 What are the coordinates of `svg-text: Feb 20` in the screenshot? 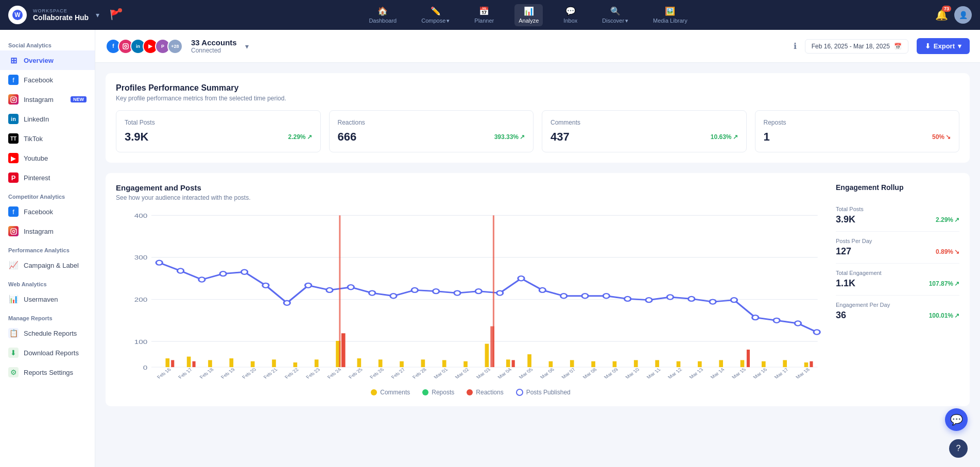 It's located at (249, 373).